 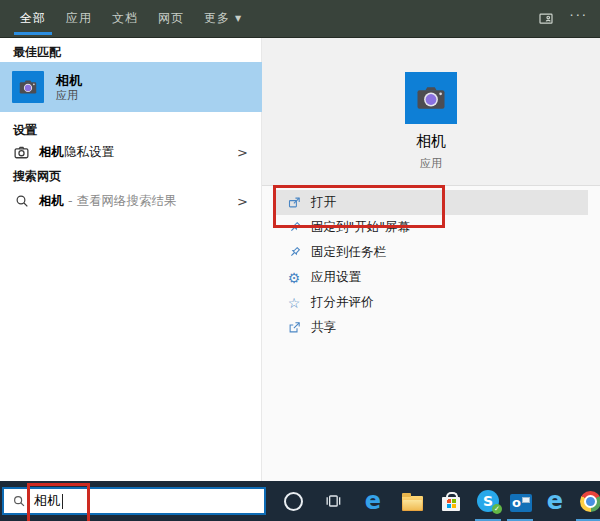 I want to click on tab-apps-label: 应用, so click(x=79, y=18).